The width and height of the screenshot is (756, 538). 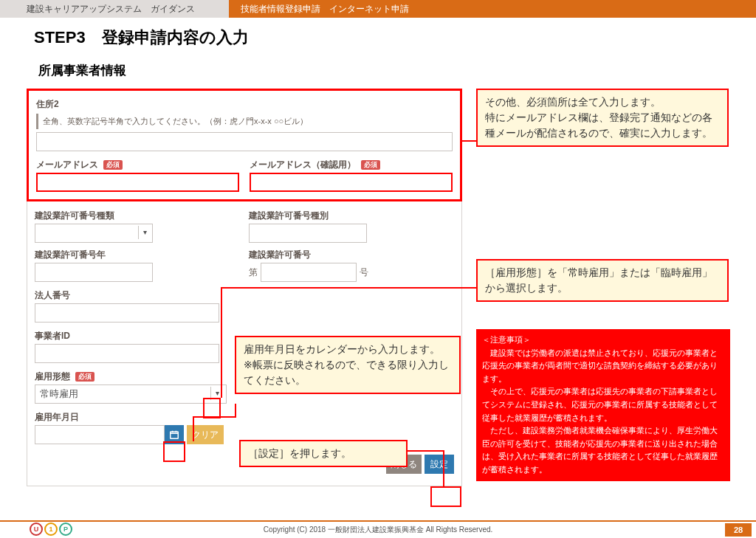 What do you see at coordinates (114, 9) in the screenshot?
I see `header-left: 建設キャリアアップシステム ガイダンス` at bounding box center [114, 9].